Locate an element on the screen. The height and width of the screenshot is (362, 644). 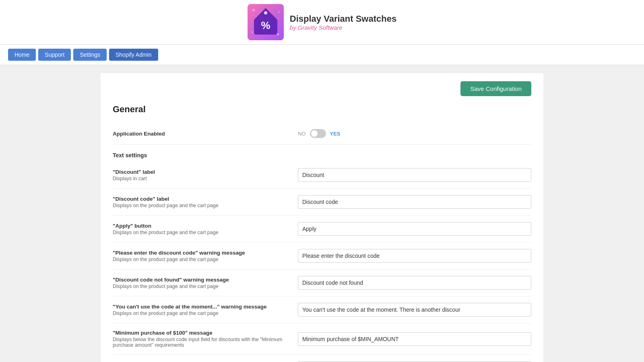
nav-home-button: Home is located at coordinates (22, 55).